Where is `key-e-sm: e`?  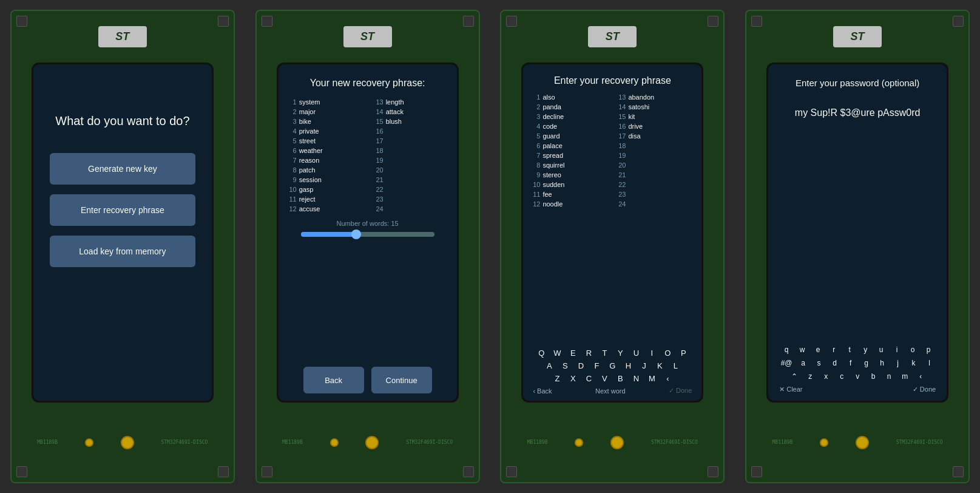 key-e-sm: e is located at coordinates (818, 350).